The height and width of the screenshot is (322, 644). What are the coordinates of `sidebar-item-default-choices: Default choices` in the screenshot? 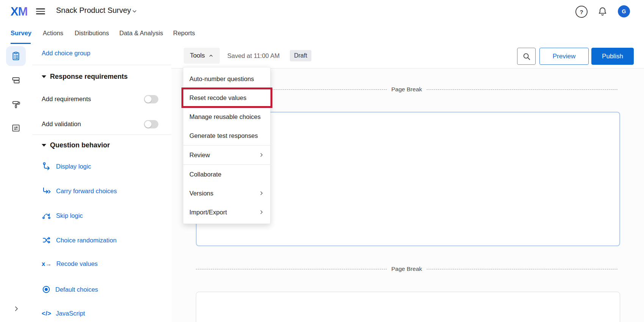 It's located at (70, 289).